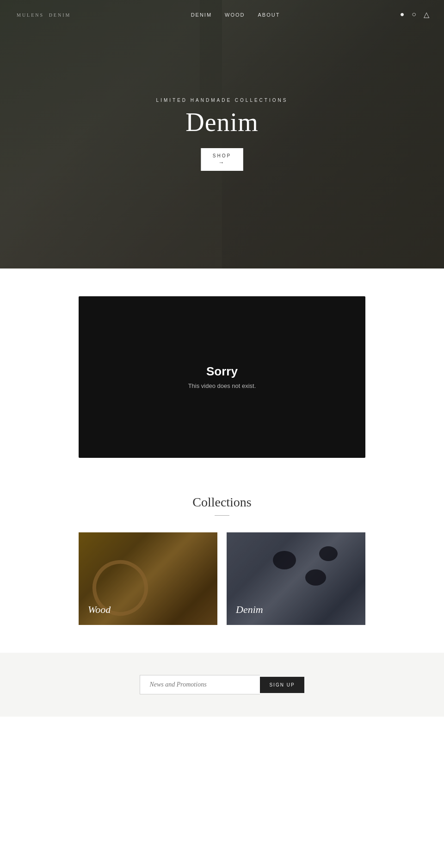  I want to click on video-container: Sorry This video does not exist., so click(222, 377).